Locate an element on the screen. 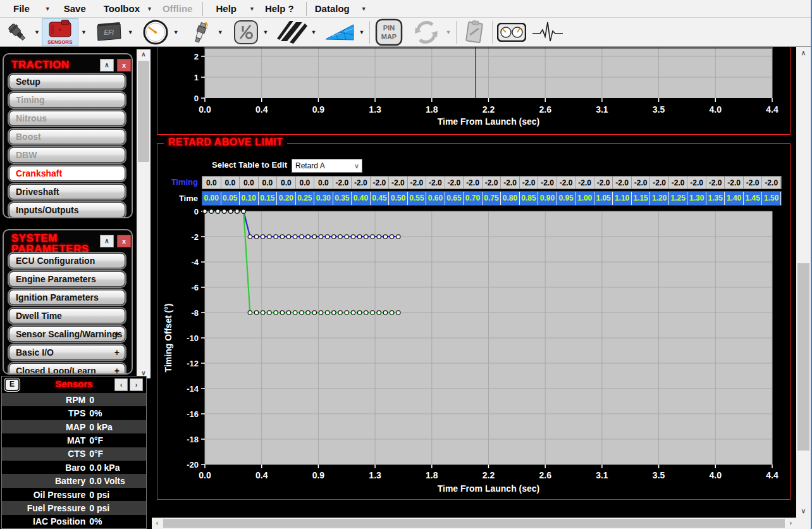  sidebar-button-dwell-time: Dwell Time is located at coordinates (67, 316).